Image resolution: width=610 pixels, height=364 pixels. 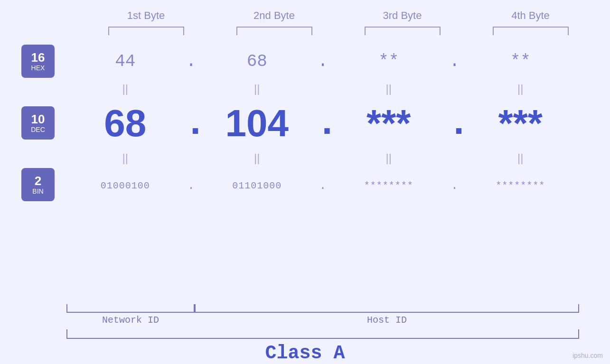 I want to click on byte3-header: 3rd Byte, so click(x=403, y=16).